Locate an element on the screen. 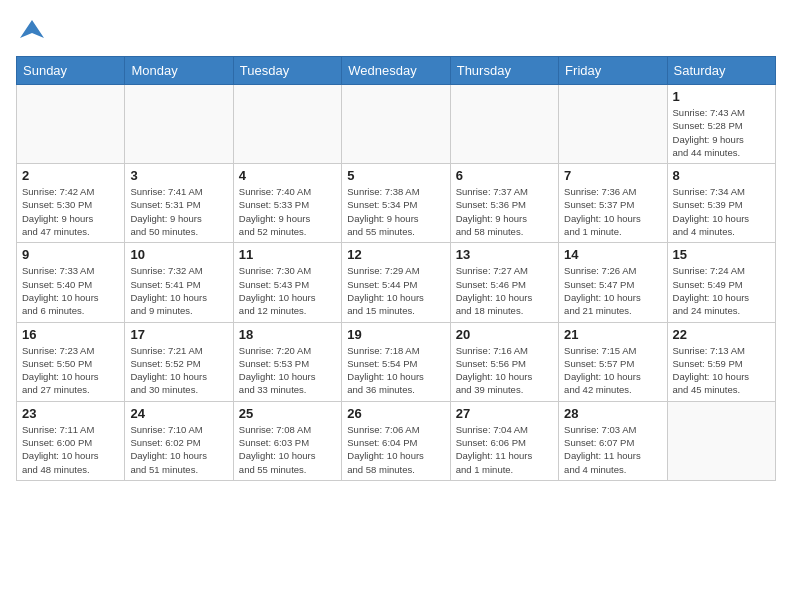 The image size is (792, 612). calendar-cell: 22Sunrise: 7:13 AM Sunset: 5:59 PM Dayli… is located at coordinates (721, 362).